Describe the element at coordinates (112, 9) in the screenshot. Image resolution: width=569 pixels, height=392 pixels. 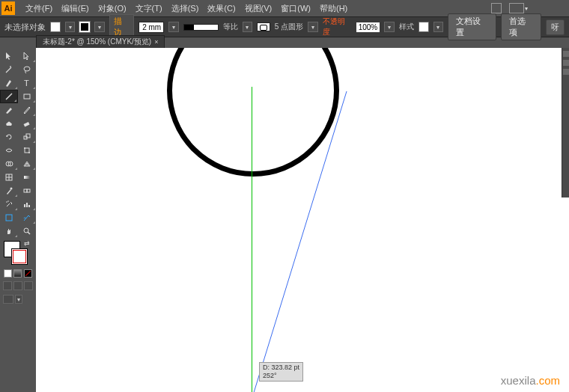
I see `menu-object: 对象(O)` at that location.